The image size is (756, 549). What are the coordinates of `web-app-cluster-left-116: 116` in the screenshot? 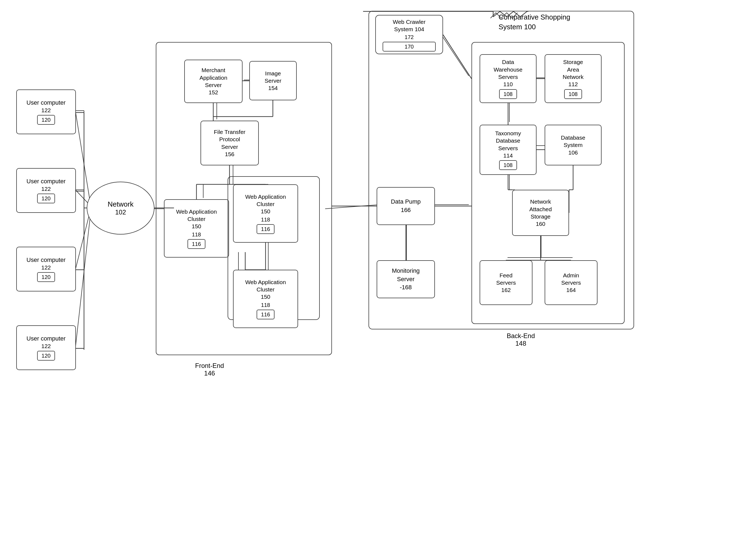 It's located at (196, 244).